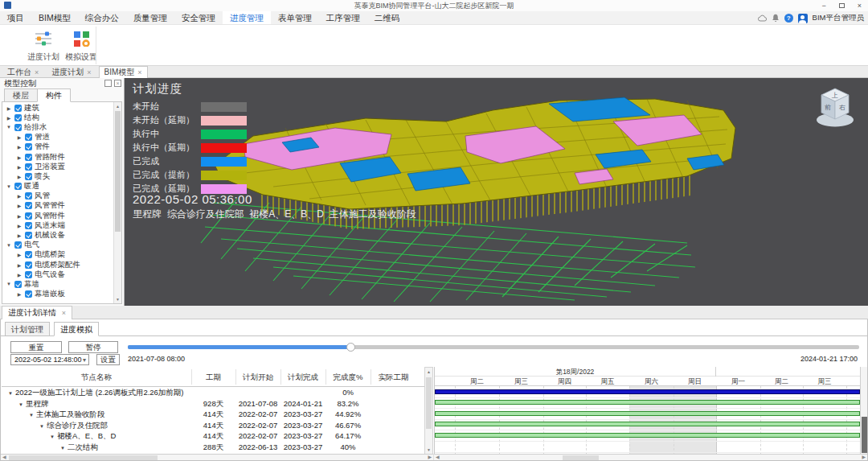 The width and height of the screenshot is (868, 461). I want to click on tree-node: ▶结构, so click(58, 117).